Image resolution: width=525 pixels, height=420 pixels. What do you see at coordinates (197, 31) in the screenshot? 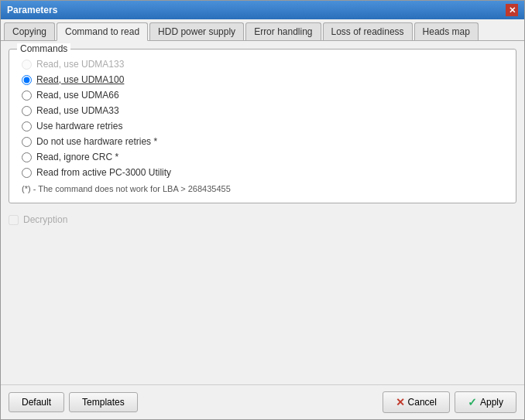
I see `tab-hdd-power-supply: HDD power supply` at bounding box center [197, 31].